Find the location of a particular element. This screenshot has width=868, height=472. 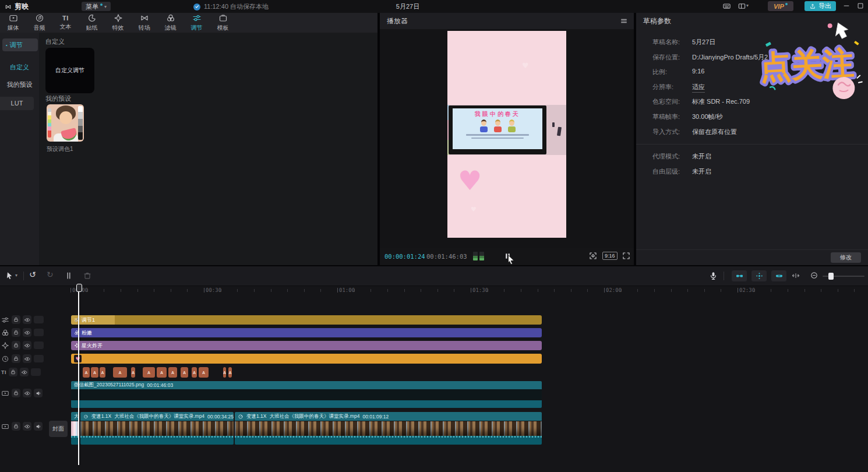

track-header-adjust is located at coordinates (22, 319).